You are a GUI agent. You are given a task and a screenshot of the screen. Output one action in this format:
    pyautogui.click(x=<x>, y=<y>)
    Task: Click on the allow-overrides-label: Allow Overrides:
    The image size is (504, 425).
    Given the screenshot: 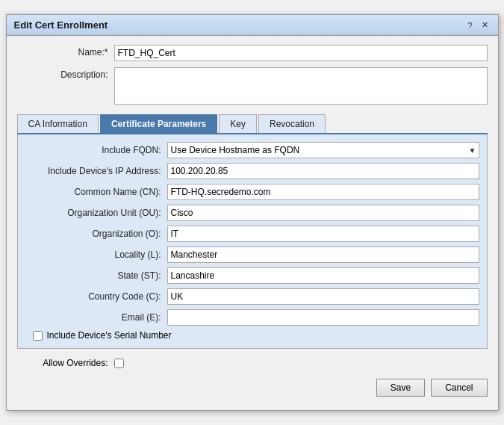 What is the action you would take?
    pyautogui.click(x=66, y=363)
    